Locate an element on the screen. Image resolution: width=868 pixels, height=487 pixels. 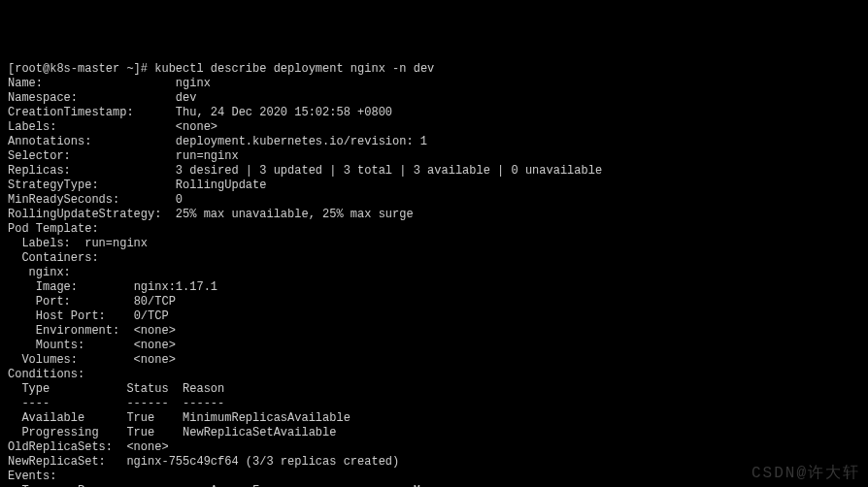
field-value: nginx is located at coordinates (193, 83).